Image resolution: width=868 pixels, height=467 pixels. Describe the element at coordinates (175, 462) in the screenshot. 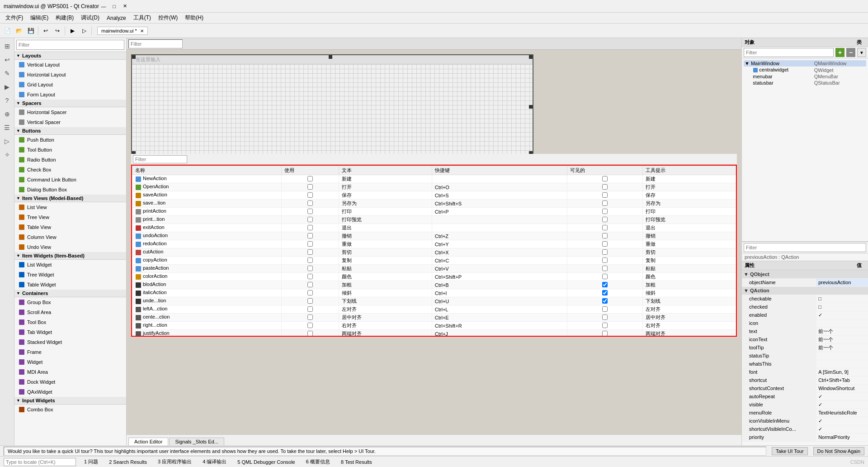

I see `status-item-2: 3 应用程序输出` at that location.